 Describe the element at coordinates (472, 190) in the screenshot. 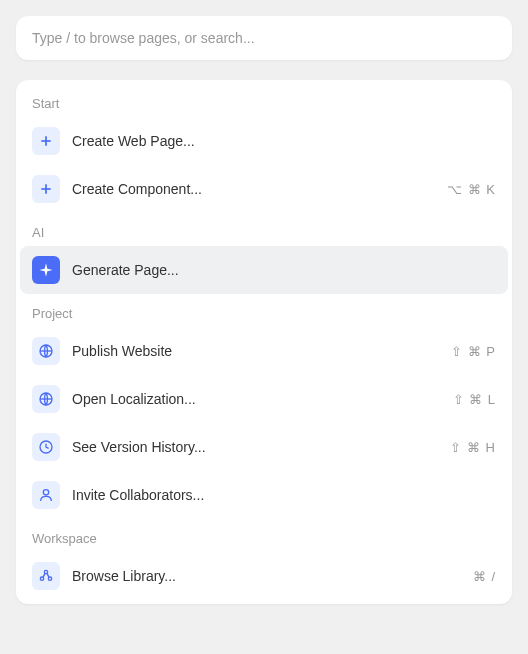

I see `shortcut: ⌥ ⌘ K` at that location.